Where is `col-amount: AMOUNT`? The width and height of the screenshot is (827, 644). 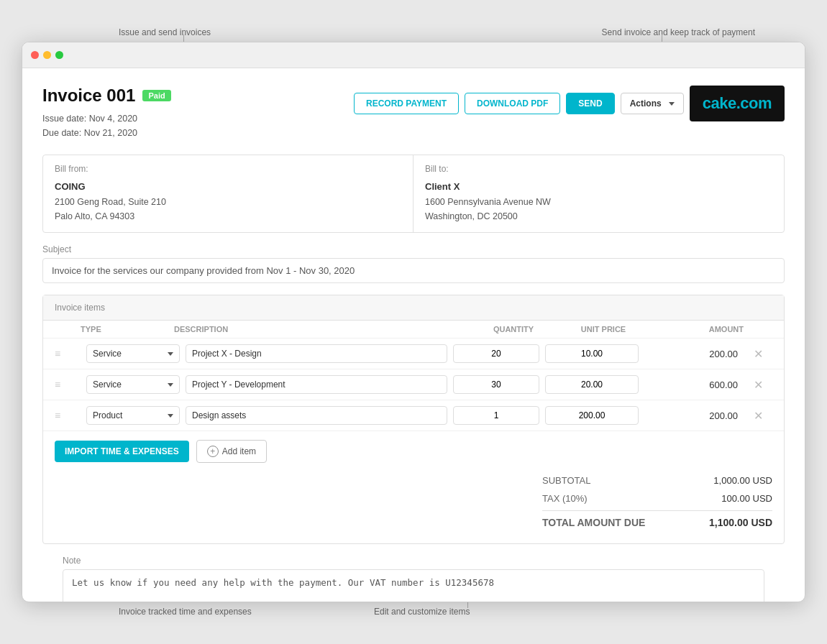 col-amount: AMOUNT is located at coordinates (697, 329).